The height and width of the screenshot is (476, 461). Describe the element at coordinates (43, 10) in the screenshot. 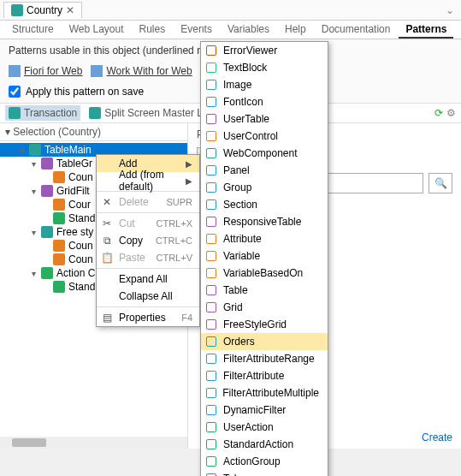

I see `document-tab: Country ✕` at that location.